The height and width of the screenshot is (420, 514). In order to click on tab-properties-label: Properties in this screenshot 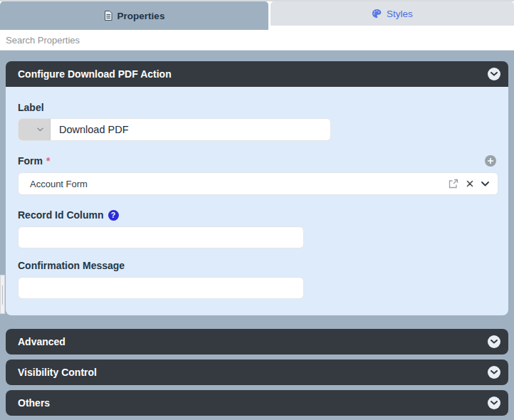, I will do `click(141, 16)`.